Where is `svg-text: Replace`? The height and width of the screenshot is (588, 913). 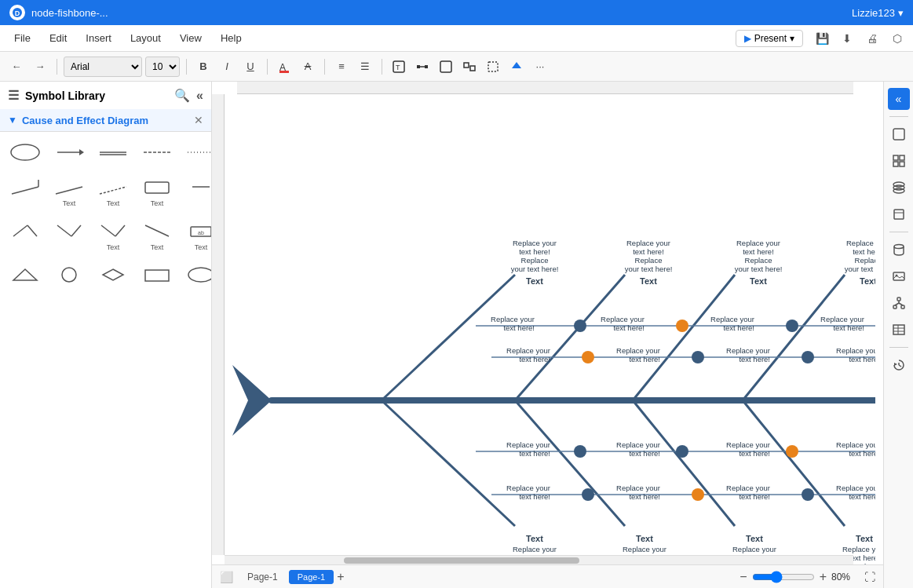 svg-text: Replace is located at coordinates (865, 261).